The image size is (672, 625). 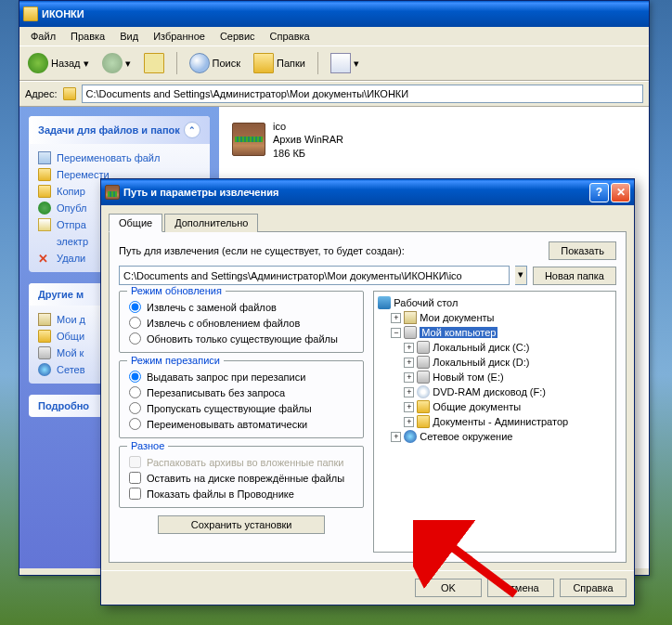 I want to click on dialog-footer: OK Отмена Справка, so click(x=368, y=587).